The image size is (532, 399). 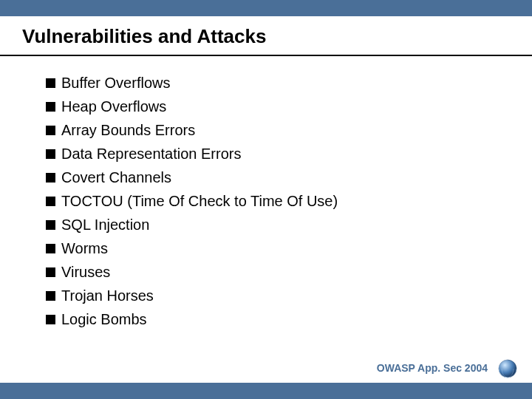 What do you see at coordinates (508, 369) in the screenshot?
I see `globe-icon` at bounding box center [508, 369].